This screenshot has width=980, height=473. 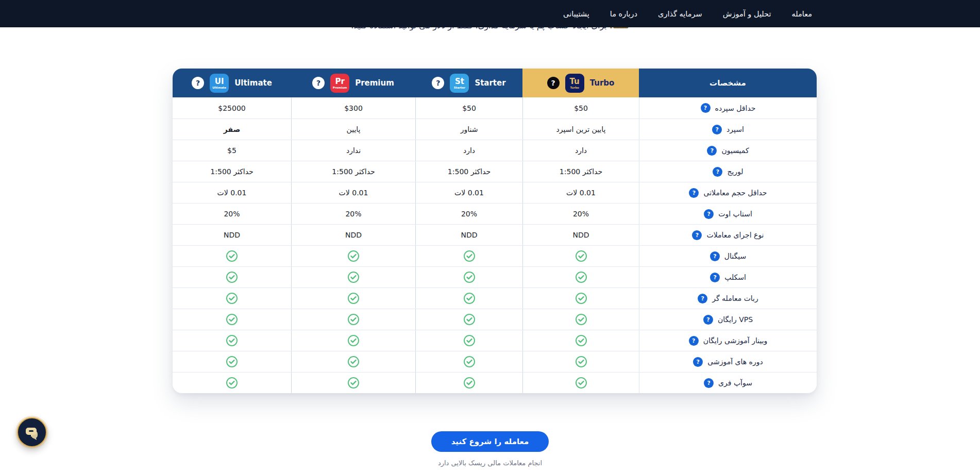 I want to click on spec-label-text: اسپرد, so click(x=735, y=129).